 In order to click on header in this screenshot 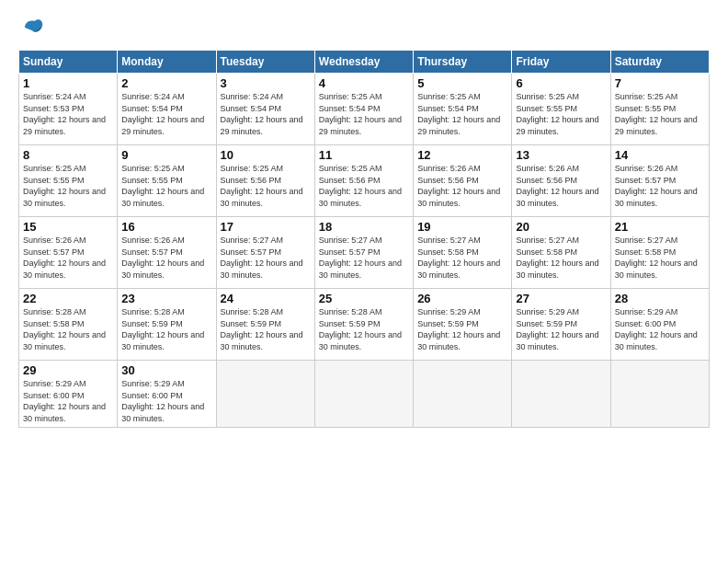, I will do `click(364, 28)`.